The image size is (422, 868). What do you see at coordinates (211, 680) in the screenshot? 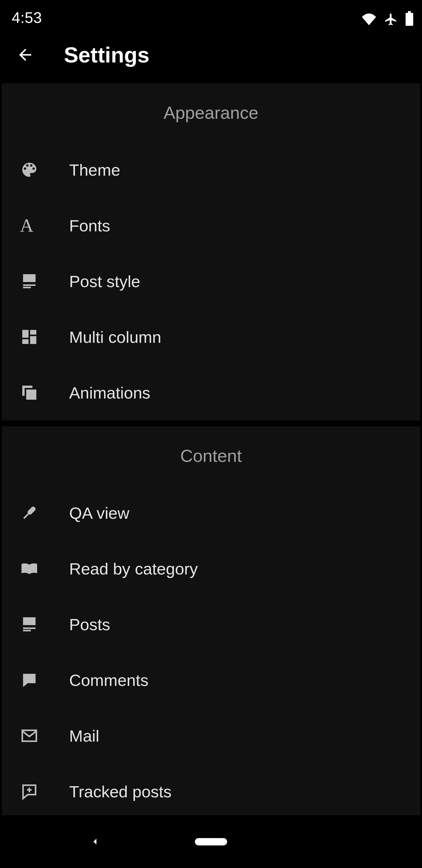
I see `settings-item-comments: Comments` at bounding box center [211, 680].